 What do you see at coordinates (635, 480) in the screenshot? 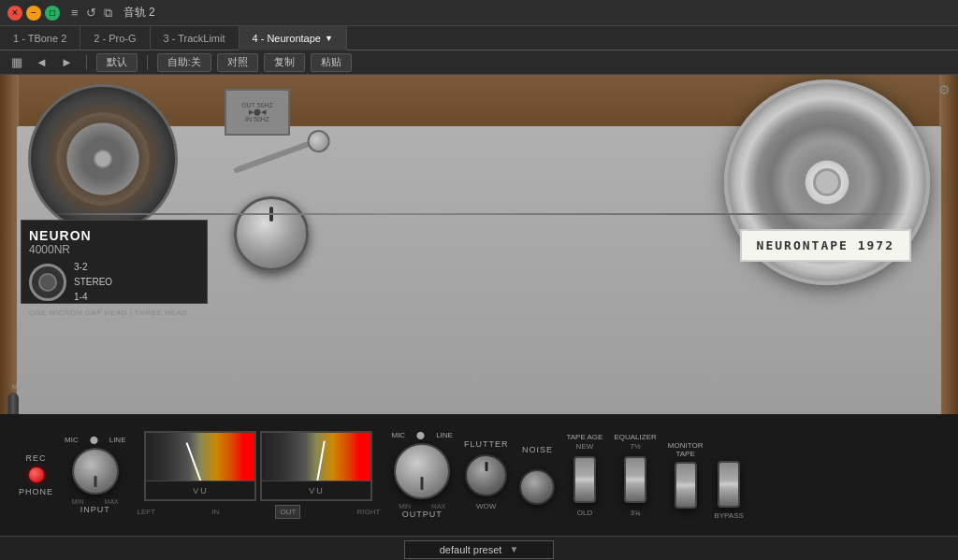
I see `equalizer-toggle` at bounding box center [635, 480].